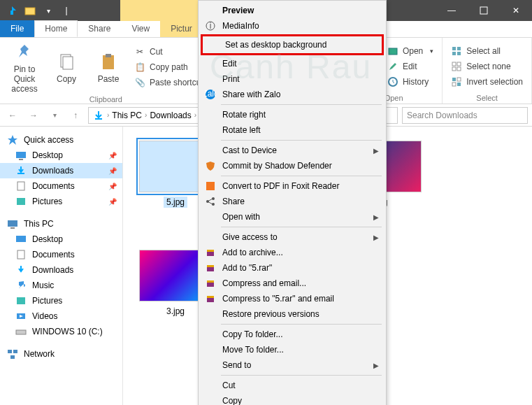 The width and height of the screenshot is (532, 405). What do you see at coordinates (292, 253) in the screenshot?
I see `ctx-add-archive: Add to archive...` at bounding box center [292, 253].